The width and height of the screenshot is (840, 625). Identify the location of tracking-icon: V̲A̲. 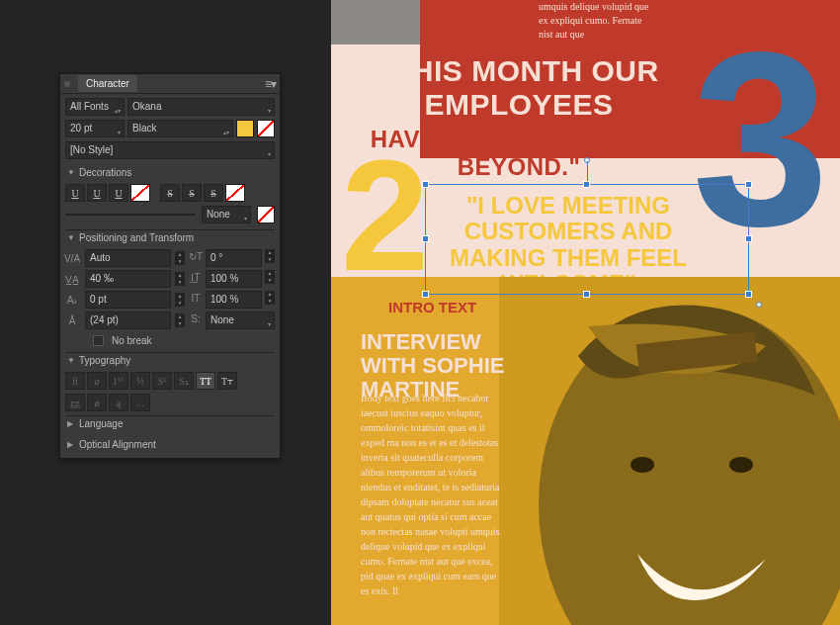
(72, 279).